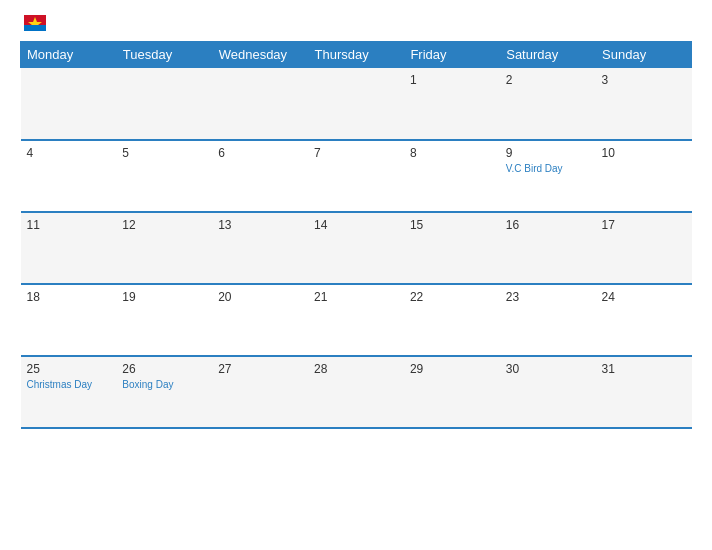 This screenshot has width=712, height=550. What do you see at coordinates (548, 80) in the screenshot?
I see `day-number: 2` at bounding box center [548, 80].